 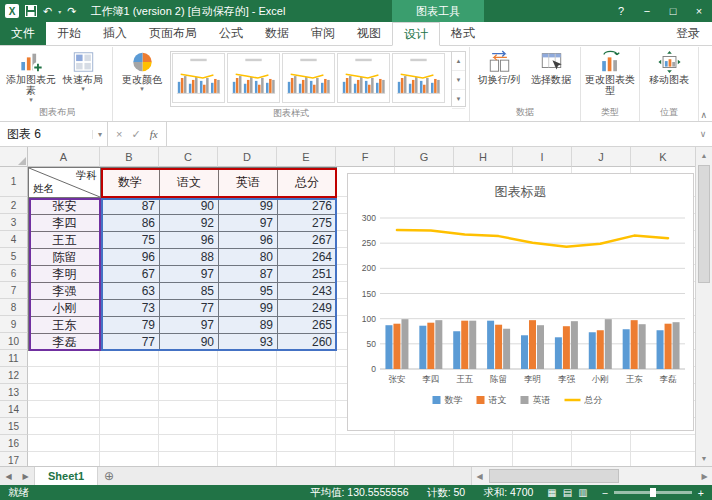 I want to click on table-value-cell: 88, so click(x=190, y=258).